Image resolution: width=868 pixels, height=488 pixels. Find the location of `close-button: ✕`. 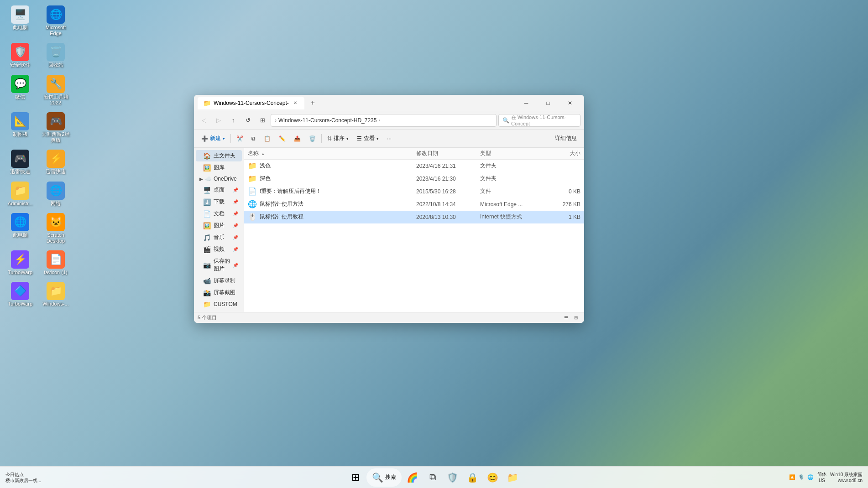

close-button: ✕ is located at coordinates (570, 103).